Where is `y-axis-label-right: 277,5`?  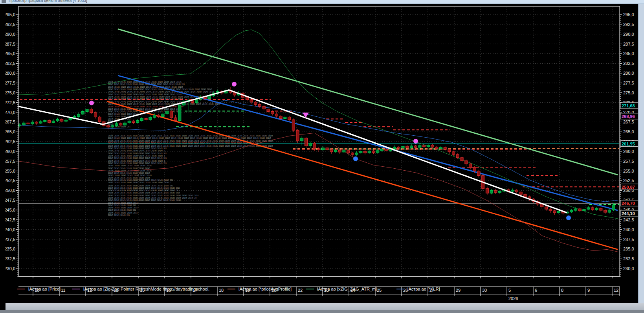 y-axis-label-right: 277,5 is located at coordinates (629, 83).